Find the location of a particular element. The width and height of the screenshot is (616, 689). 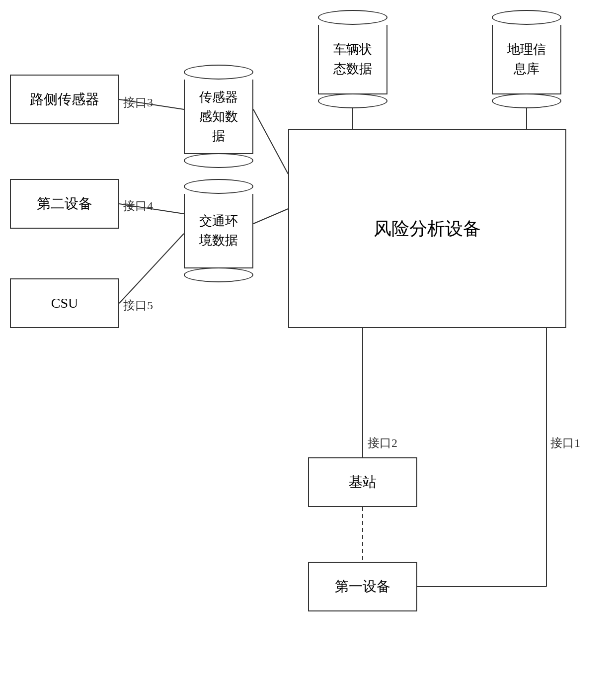

geo-info-label: 地理信息库 is located at coordinates (527, 59).